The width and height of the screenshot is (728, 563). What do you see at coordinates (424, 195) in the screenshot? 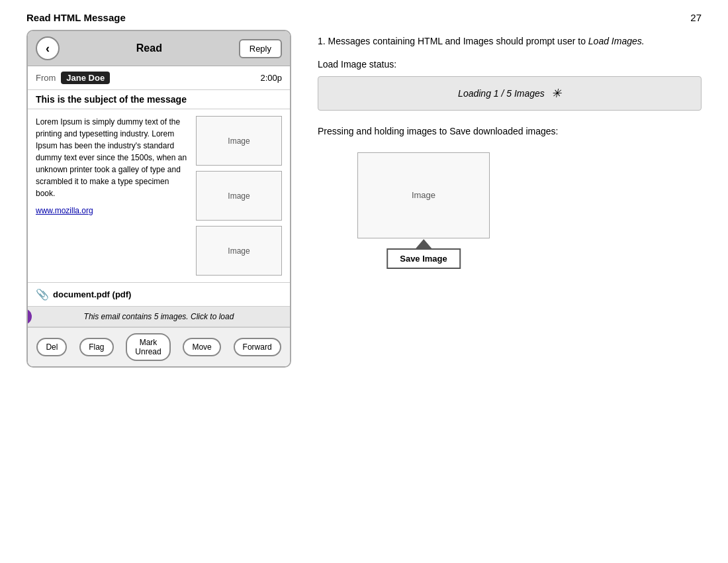
I see `save-image-box: Image` at bounding box center [424, 195].